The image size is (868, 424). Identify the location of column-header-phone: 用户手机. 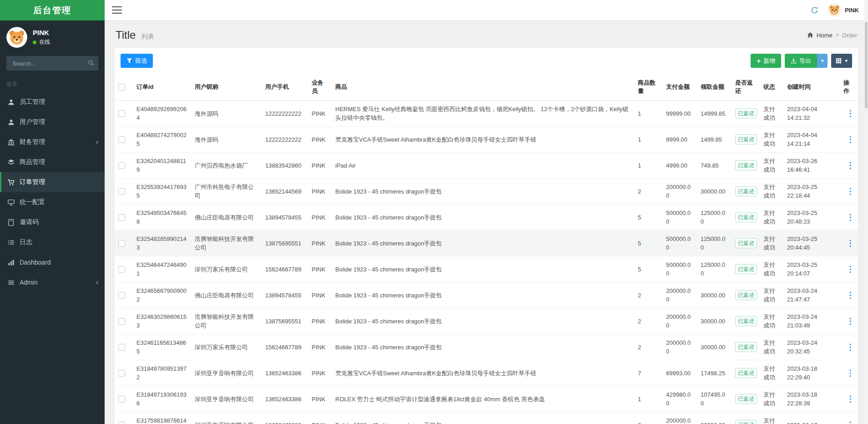
(285, 87).